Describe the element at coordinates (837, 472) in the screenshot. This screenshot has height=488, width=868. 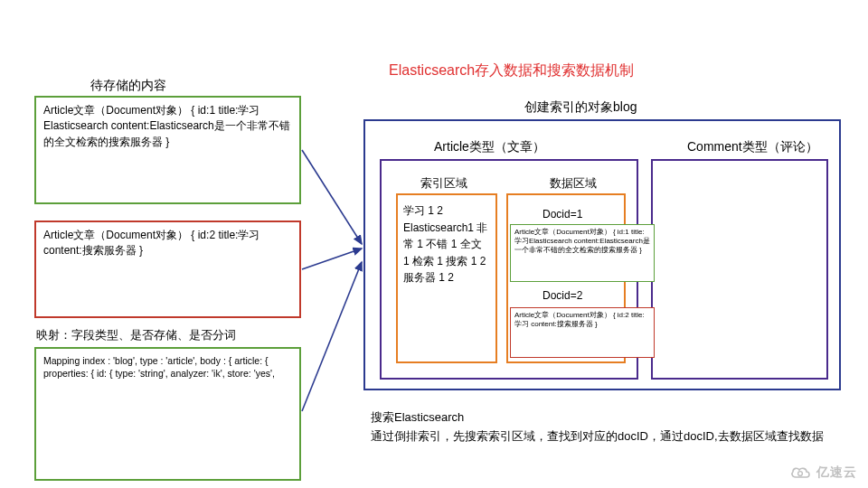
I see `watermark-text: 亿速云` at that location.